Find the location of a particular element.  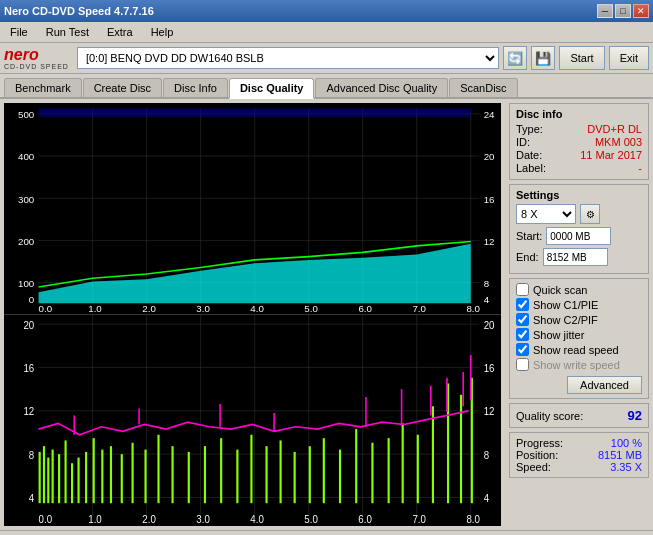

position-row: Position: 8151 MB is located at coordinates (579, 455).